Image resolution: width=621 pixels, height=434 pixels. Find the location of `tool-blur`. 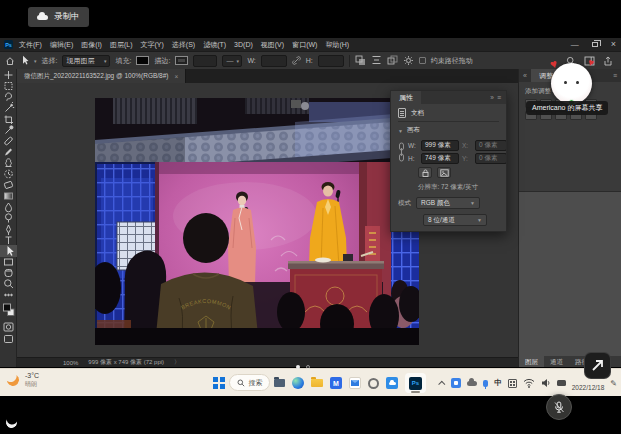

tool-blur is located at coordinates (9, 208).